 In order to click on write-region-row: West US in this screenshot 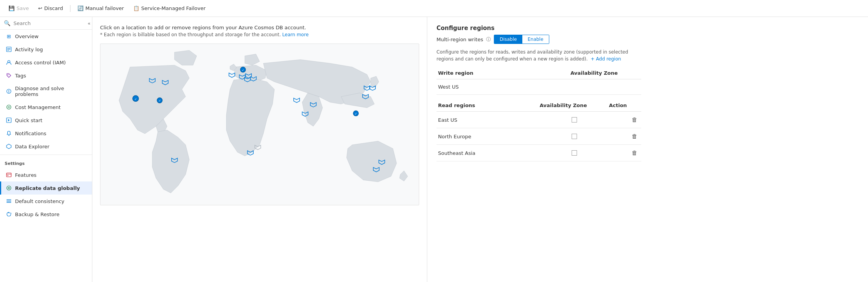, I will do `click(539, 87)`.